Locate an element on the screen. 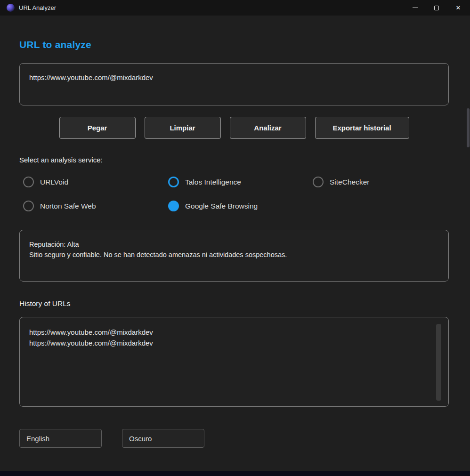 The image size is (470, 476). radio-urlvoid-icon is located at coordinates (28, 182).